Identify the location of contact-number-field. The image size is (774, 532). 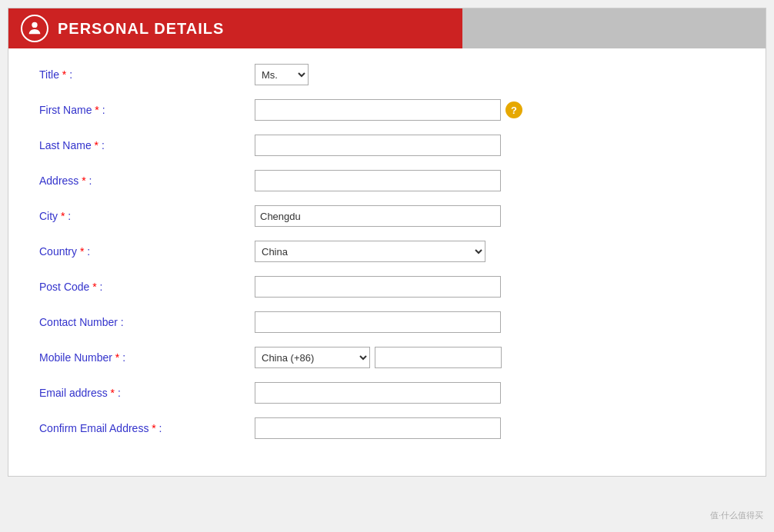
(378, 322).